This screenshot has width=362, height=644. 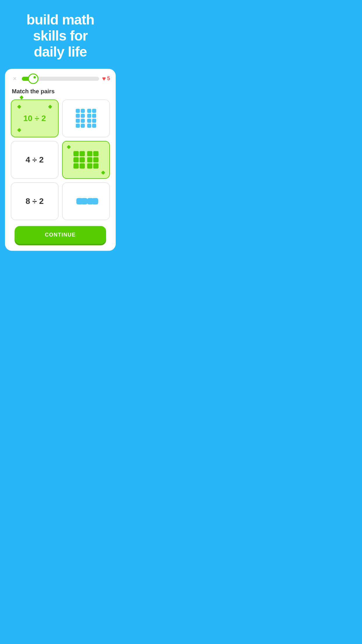 What do you see at coordinates (35, 160) in the screenshot?
I see `tile-text-4div2: 4 ÷ 2` at bounding box center [35, 160].